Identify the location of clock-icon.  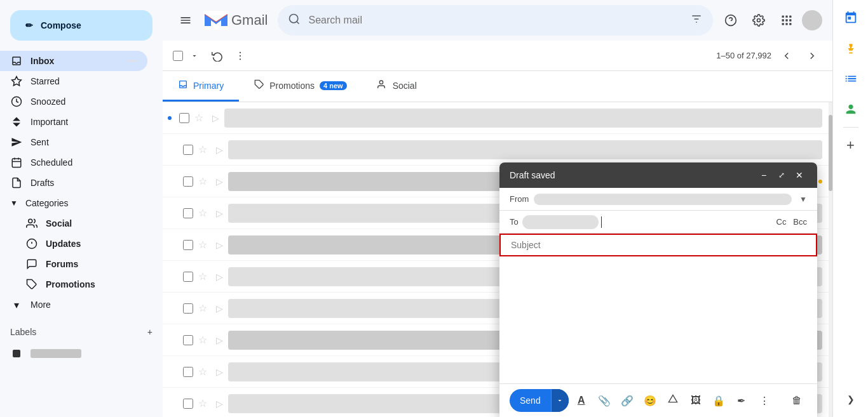
(17, 102).